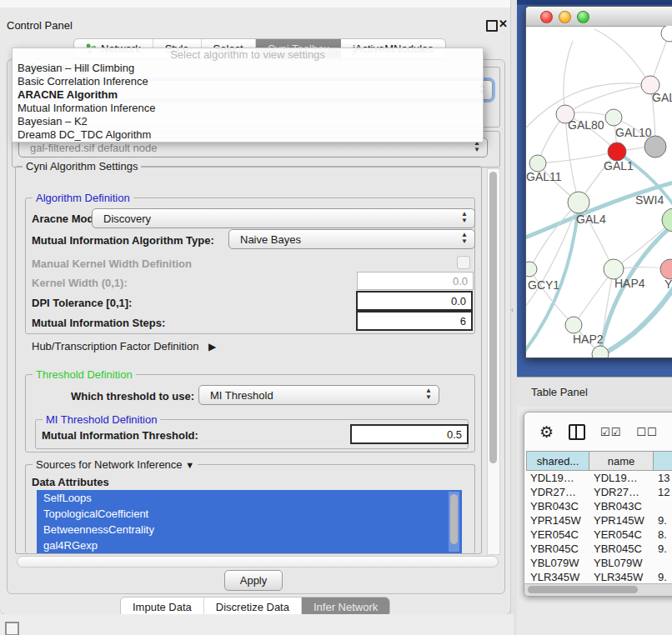 The width and height of the screenshot is (672, 635). What do you see at coordinates (318, 395) in the screenshot?
I see `which-threshold-combobox: MI Threshold ▲▼` at bounding box center [318, 395].